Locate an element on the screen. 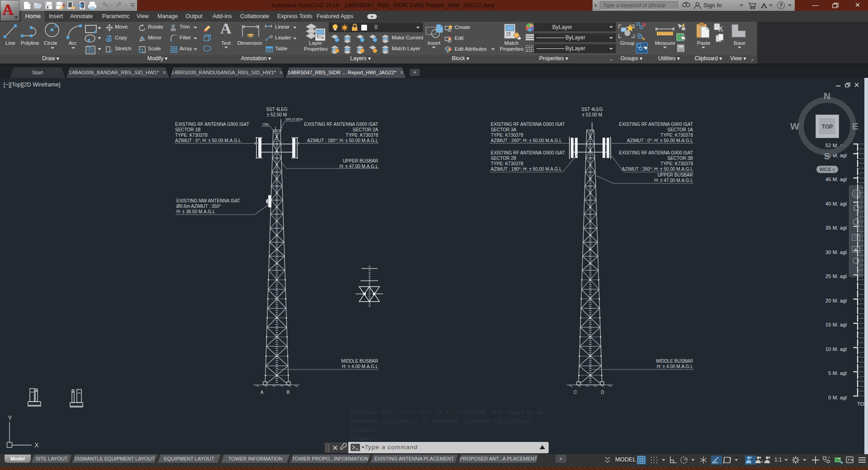  svg-text: C is located at coordinates (575, 392).